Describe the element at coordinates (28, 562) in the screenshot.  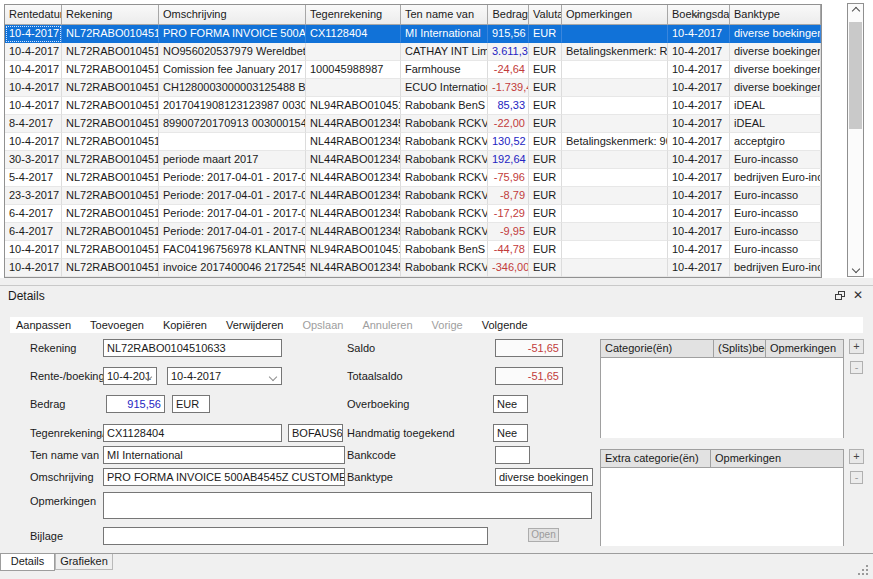
I see `tab-details: Details` at that location.